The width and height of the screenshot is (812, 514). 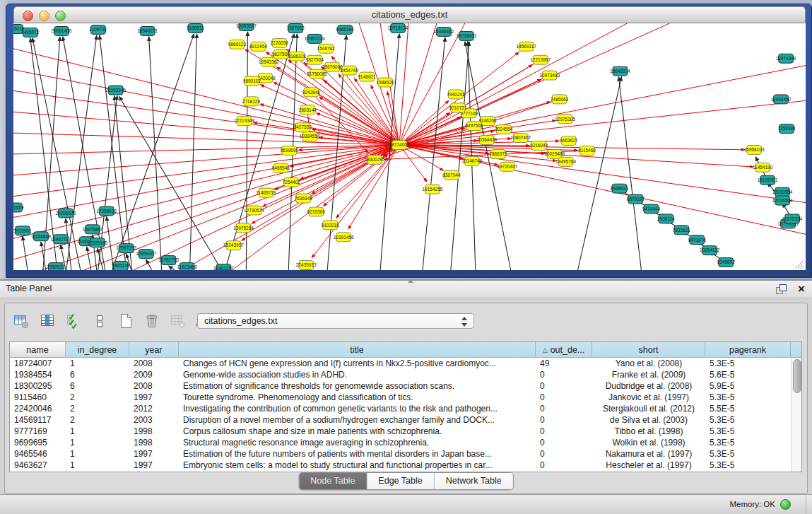 I want to click on column-header-title: title, so click(x=358, y=350).